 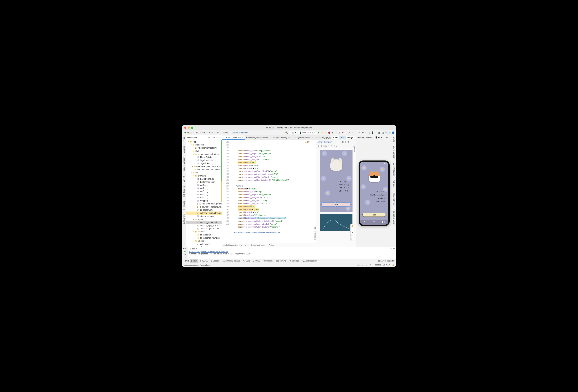 What do you see at coordinates (336, 222) in the screenshot?
I see `blueprint-canvas` at bounding box center [336, 222].